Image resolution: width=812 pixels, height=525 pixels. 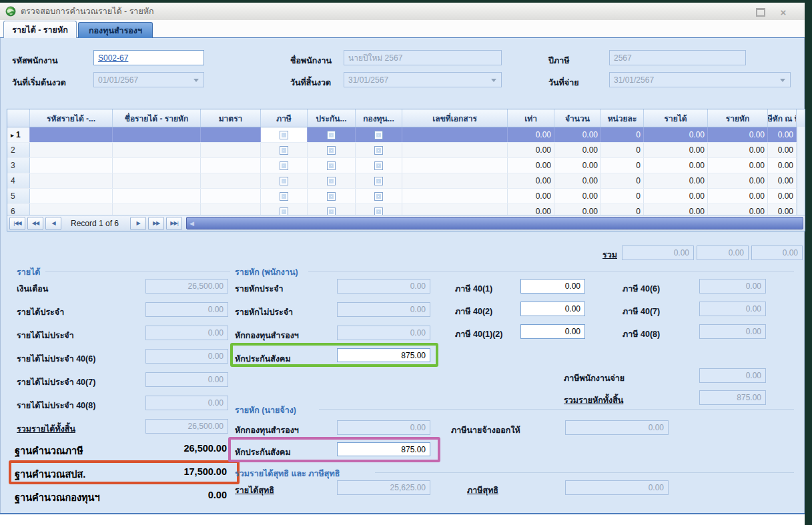 I want to click on grid-header-section: มาตรา, so click(x=231, y=118).